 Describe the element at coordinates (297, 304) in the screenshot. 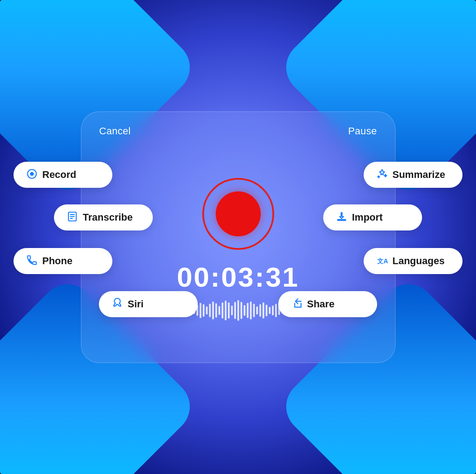

I see `share-icon` at that location.